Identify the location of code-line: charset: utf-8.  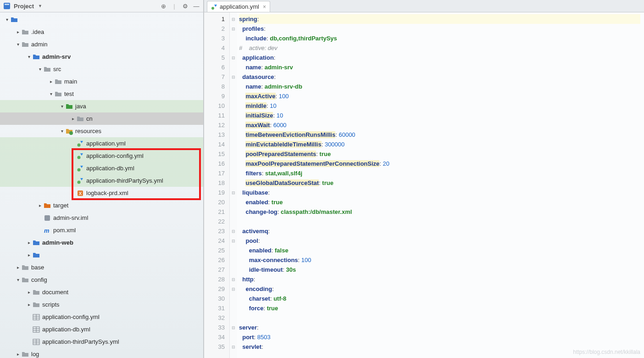
(439, 298).